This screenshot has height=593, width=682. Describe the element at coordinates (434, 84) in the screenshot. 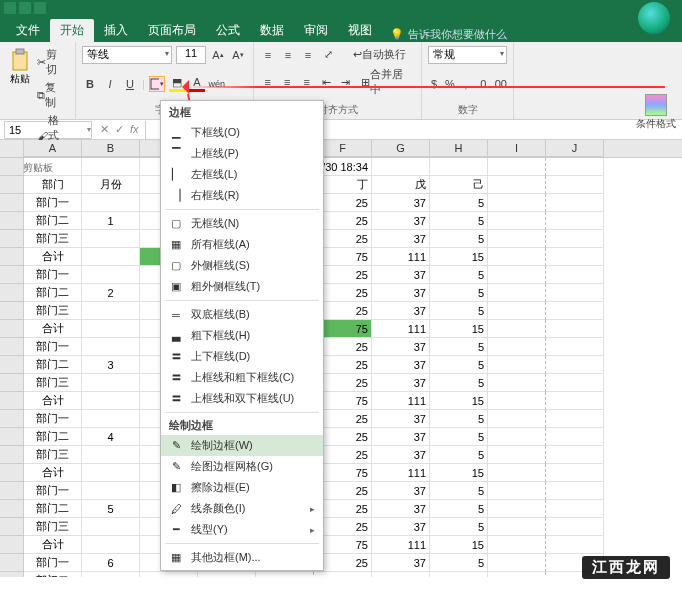

I see `currency-button: $` at that location.